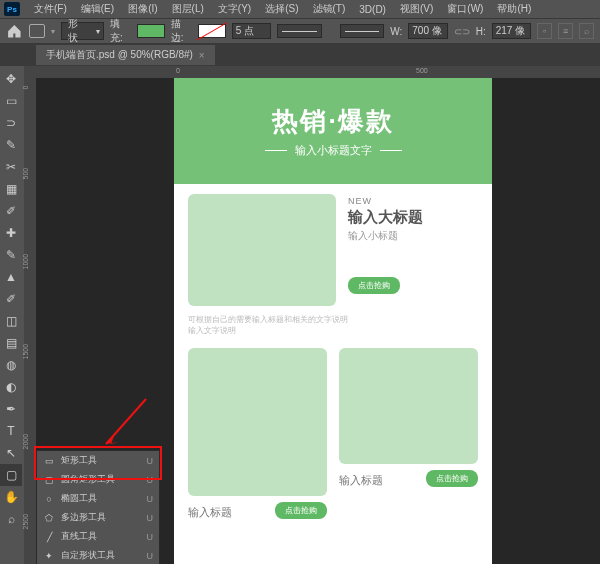  What do you see at coordinates (300, 31) in the screenshot?
I see `options-bar: ▾ 形状 填充: 描边: 5 点 W: 700 像 ⊂⊃ H: 217 像 ▫ …` at bounding box center [300, 31].